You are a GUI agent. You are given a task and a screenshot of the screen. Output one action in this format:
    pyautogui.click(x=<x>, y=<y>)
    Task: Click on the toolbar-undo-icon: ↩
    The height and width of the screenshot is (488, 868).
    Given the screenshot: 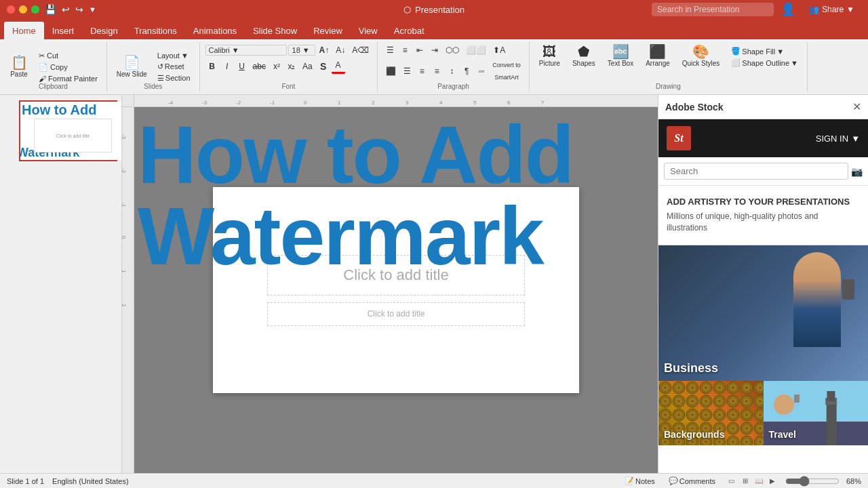 What is the action you would take?
    pyautogui.click(x=66, y=9)
    